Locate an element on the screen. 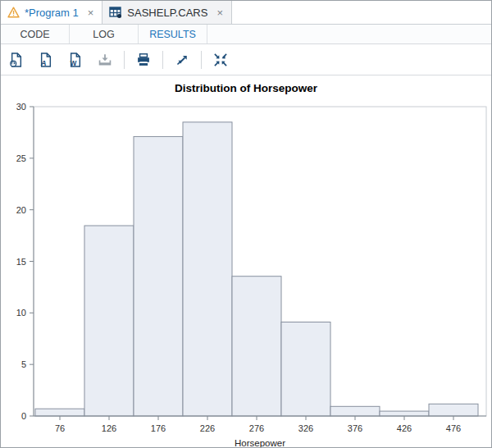 This screenshot has width=492, height=448. table-icon is located at coordinates (116, 12).